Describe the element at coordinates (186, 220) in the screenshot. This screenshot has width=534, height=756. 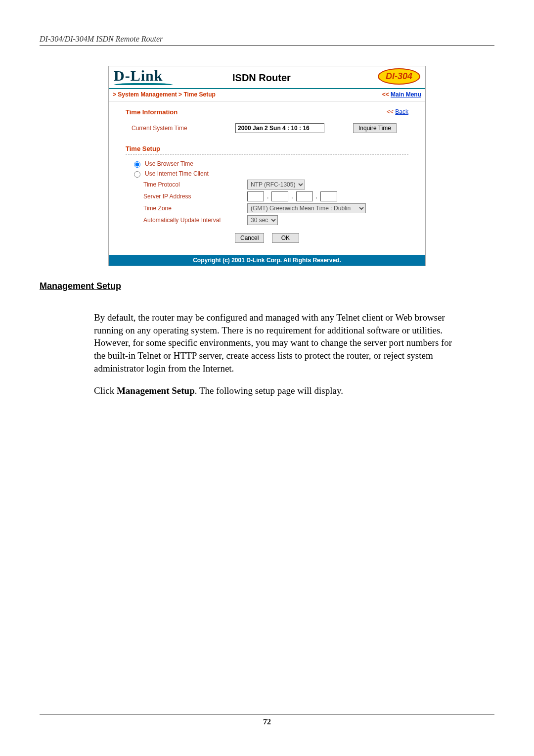
I see `label-update-interval: Automatically Update Interval` at that location.